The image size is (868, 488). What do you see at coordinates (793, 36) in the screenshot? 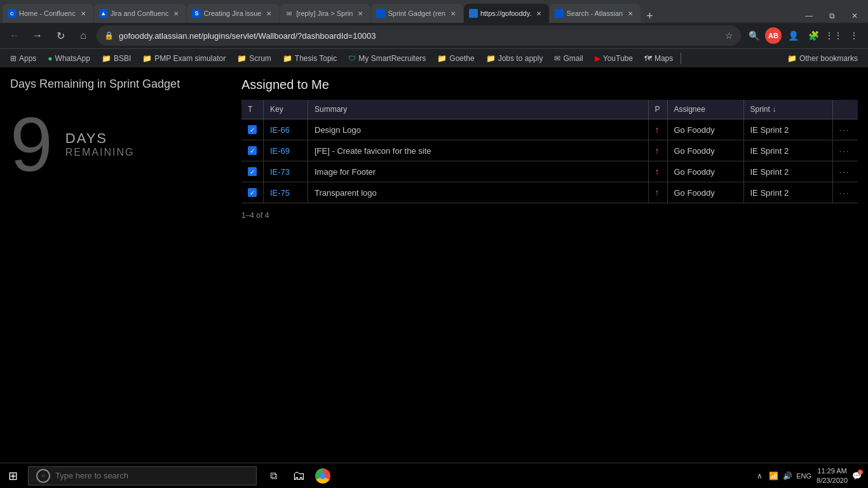
I see `profile-icon: 👤` at bounding box center [793, 36].